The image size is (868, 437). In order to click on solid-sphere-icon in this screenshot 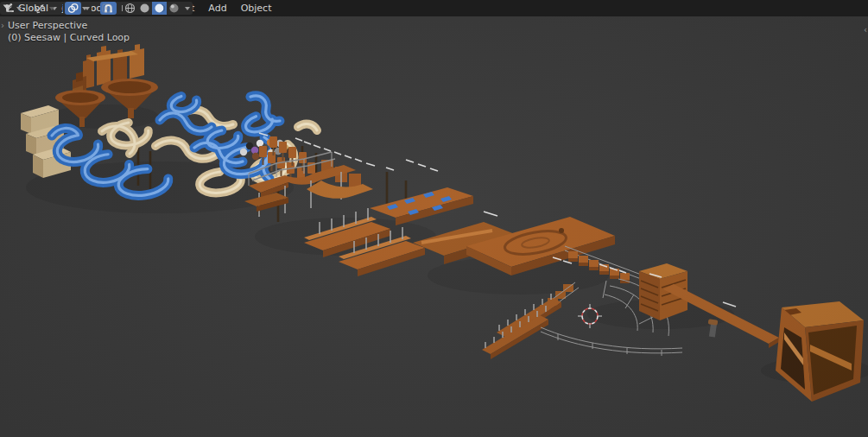, I will do `click(145, 9)`.